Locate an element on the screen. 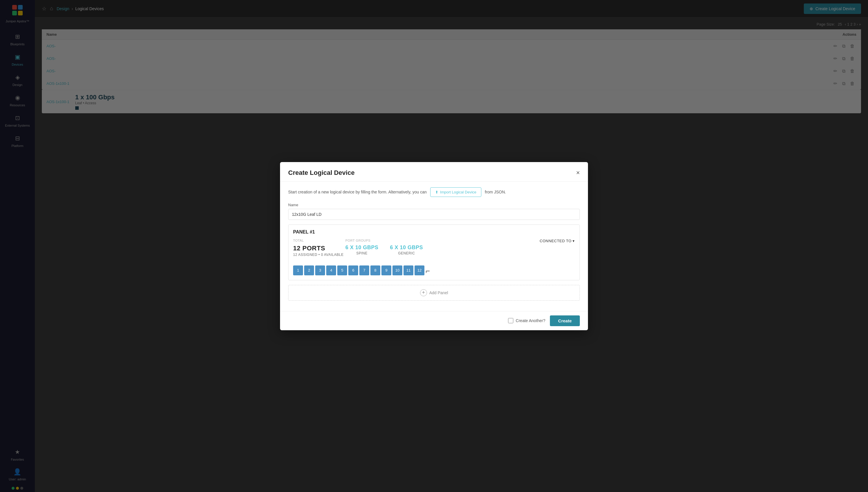 The image size is (868, 492). create-another-checkbox is located at coordinates (511, 321).